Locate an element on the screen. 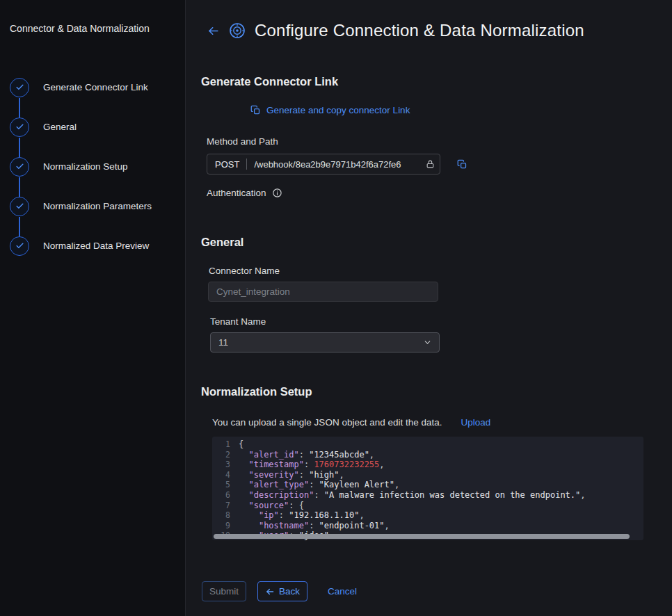 This screenshot has width=672, height=616. info-icon is located at coordinates (277, 193).